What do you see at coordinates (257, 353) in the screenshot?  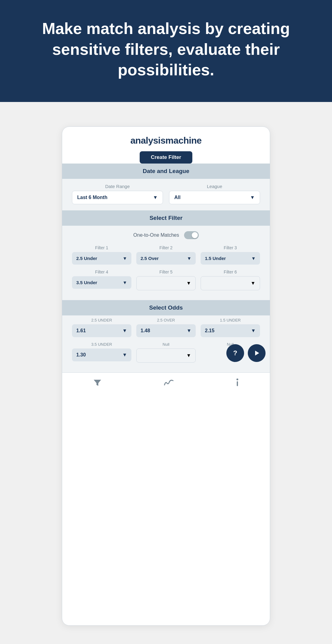 I see `play-icon` at bounding box center [257, 353].